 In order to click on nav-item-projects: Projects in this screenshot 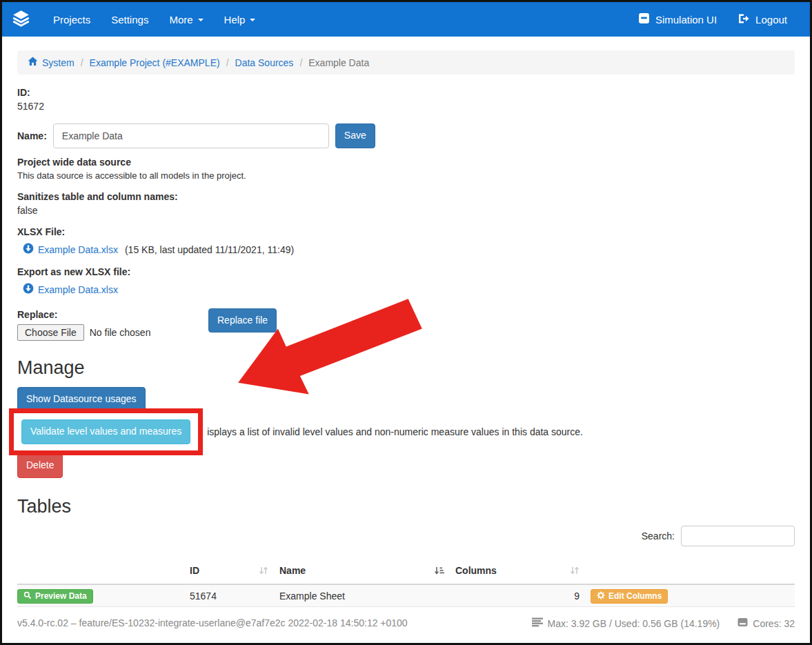, I will do `click(72, 19)`.